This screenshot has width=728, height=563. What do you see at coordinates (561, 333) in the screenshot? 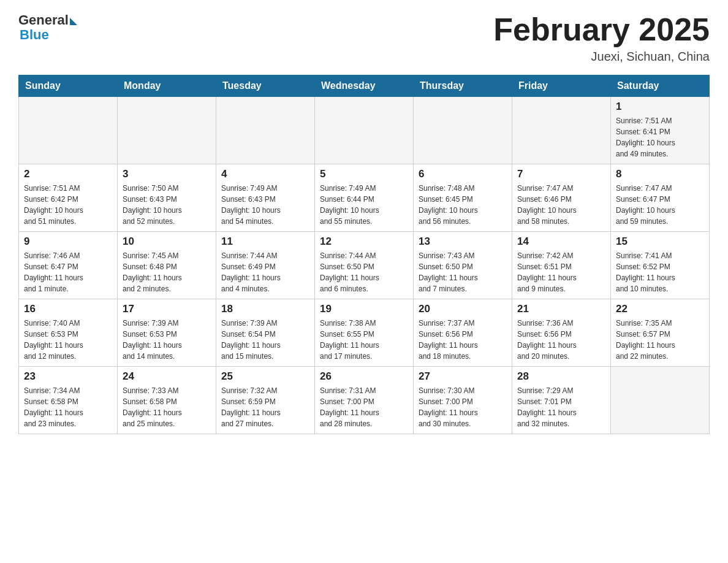
I see `calendar-cell: 21Sunrise: 7:36 AM Sunset: 6:56 PM Dayli…` at bounding box center [561, 333].